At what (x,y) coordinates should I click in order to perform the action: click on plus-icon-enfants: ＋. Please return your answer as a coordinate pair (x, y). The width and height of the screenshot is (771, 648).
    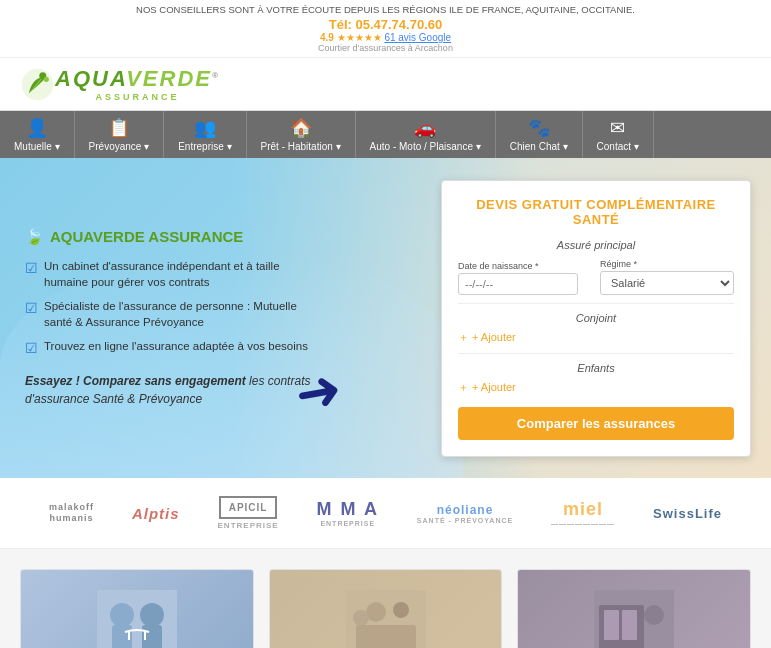
    Looking at the image, I should click on (464, 388).